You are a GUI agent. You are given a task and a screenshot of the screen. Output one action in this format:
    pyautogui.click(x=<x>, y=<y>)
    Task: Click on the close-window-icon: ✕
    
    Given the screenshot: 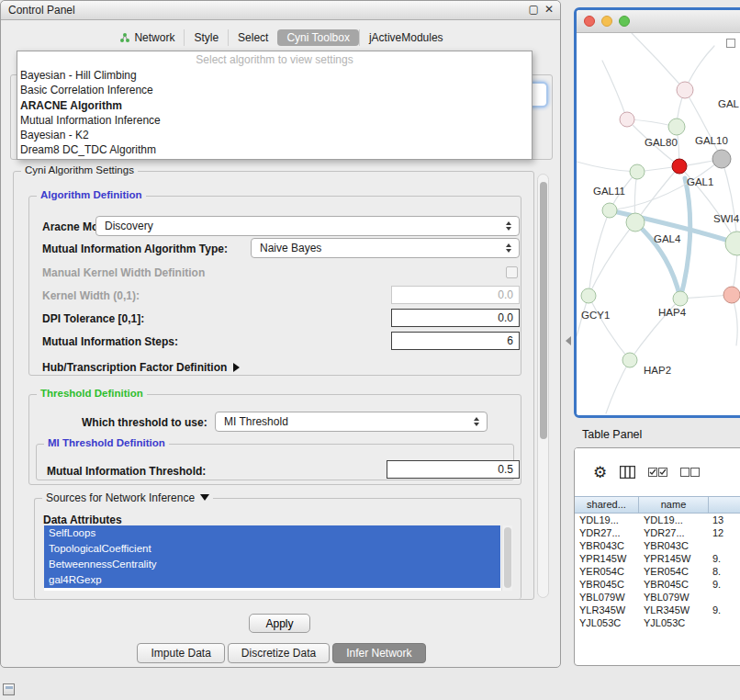 What is the action you would take?
    pyautogui.click(x=549, y=9)
    